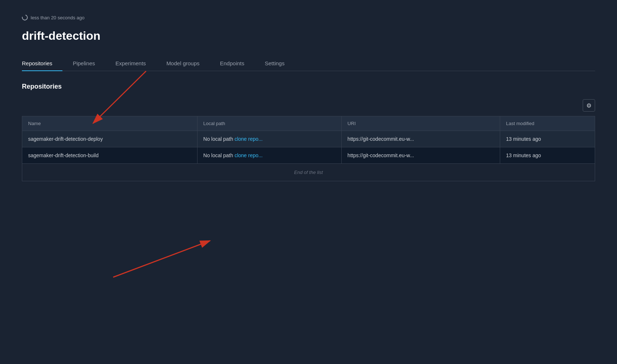 The width and height of the screenshot is (617, 364). I want to click on repo-uri-2: https://git-codecommit.eu-w..., so click(421, 155).